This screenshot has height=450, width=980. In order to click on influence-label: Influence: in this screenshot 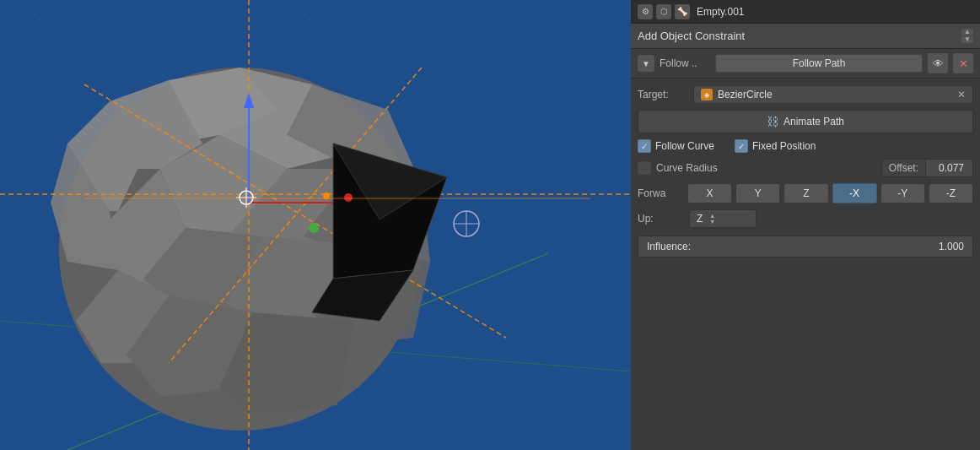, I will do `click(669, 247)`.